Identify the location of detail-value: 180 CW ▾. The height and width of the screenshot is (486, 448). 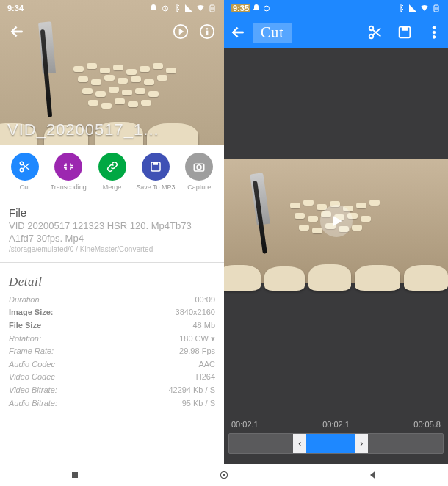
(197, 339).